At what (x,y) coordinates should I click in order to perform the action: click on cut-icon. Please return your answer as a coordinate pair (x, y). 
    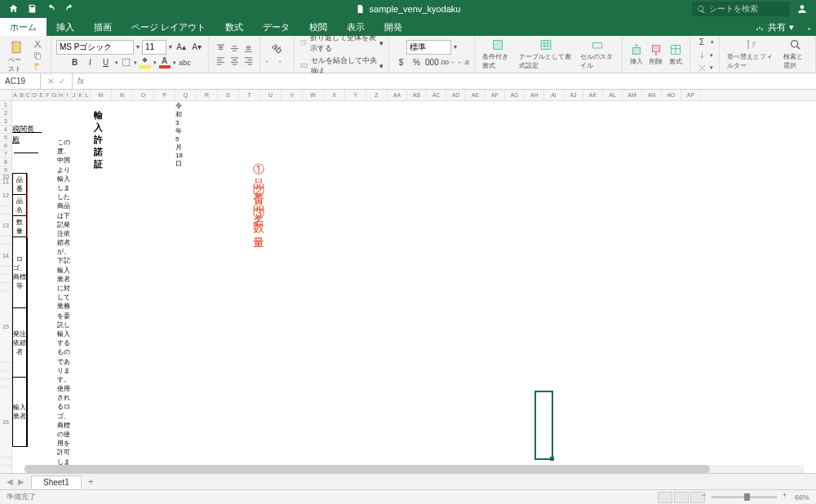
    Looking at the image, I should click on (38, 44).